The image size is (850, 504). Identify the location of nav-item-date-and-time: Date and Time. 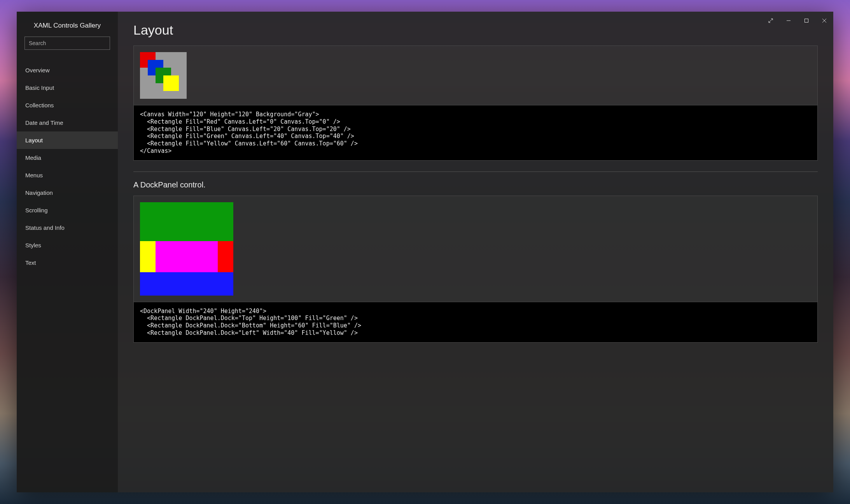
(67, 123).